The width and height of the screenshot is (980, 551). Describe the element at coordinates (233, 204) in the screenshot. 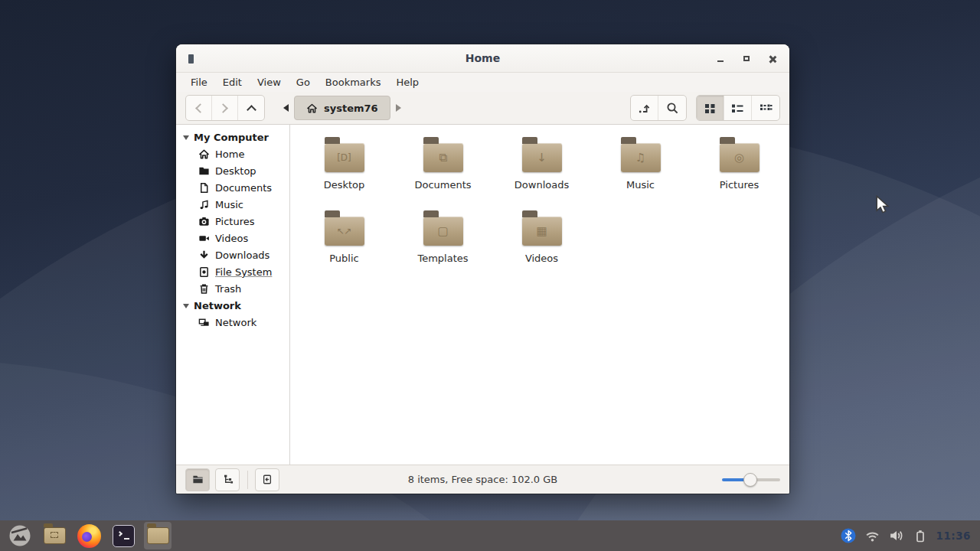

I see `sidebar-item-music: Music` at that location.